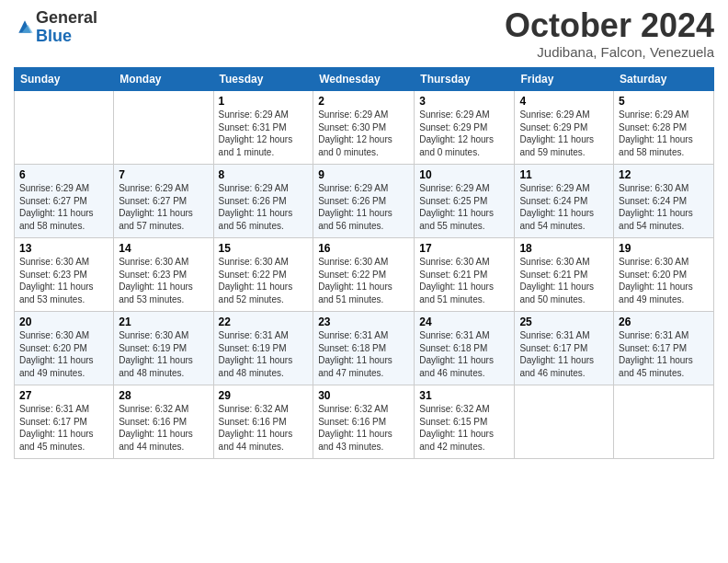 This screenshot has width=728, height=563. I want to click on day-info: Sunrise: 6:29 AM Sunset: 6:24 PM Dayligh…, so click(564, 207).